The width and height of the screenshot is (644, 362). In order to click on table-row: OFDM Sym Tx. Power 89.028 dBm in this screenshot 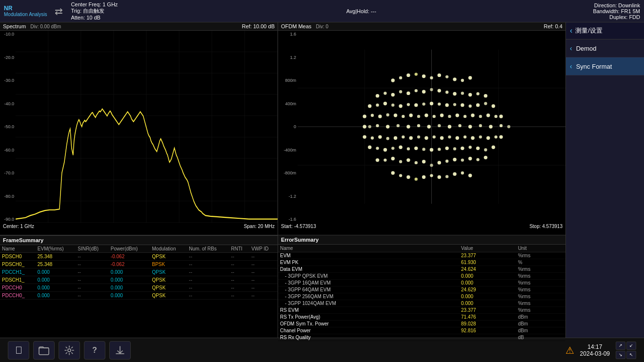, I will do `click(422, 324)`.